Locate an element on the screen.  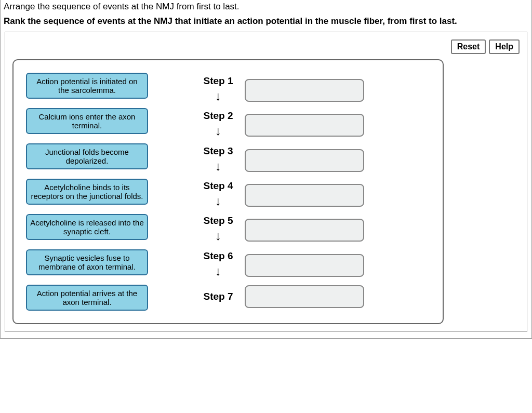
step-label-cell: Step 7 is located at coordinates (218, 297).